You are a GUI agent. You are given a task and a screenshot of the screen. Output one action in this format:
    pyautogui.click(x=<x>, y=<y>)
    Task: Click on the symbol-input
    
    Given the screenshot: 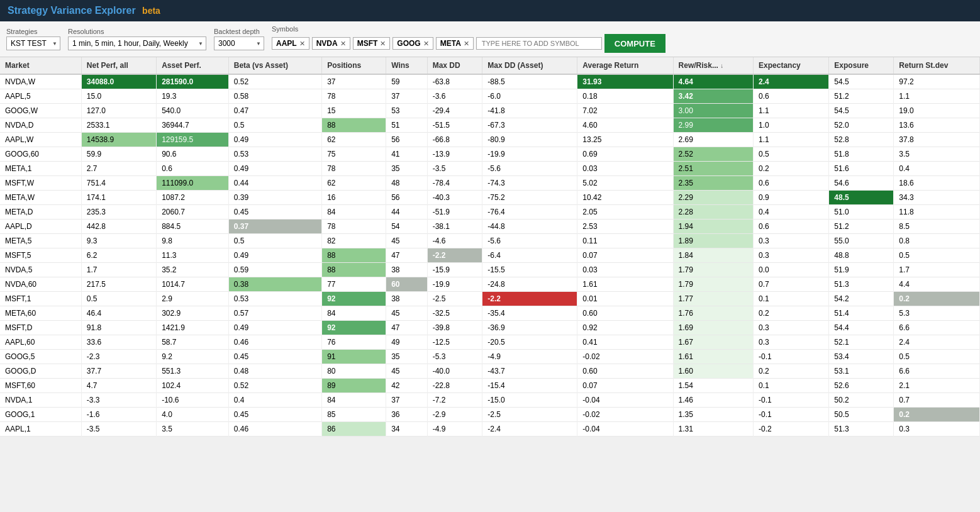 What is the action you would take?
    pyautogui.click(x=539, y=43)
    